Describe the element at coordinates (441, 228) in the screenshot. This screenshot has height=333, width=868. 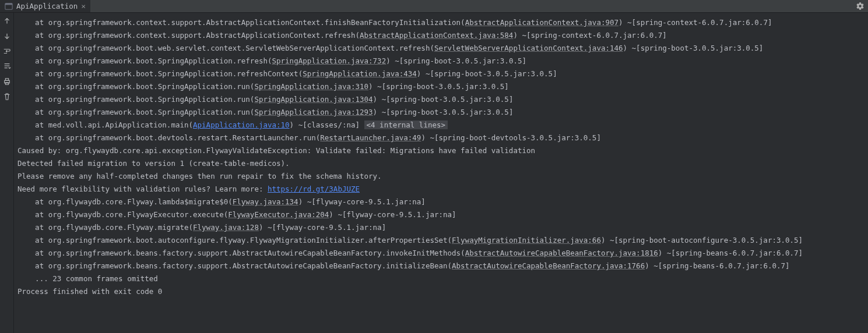
I see `console-line: at org.flywaydb.core.Flyway.migrate(Flyw…` at that location.